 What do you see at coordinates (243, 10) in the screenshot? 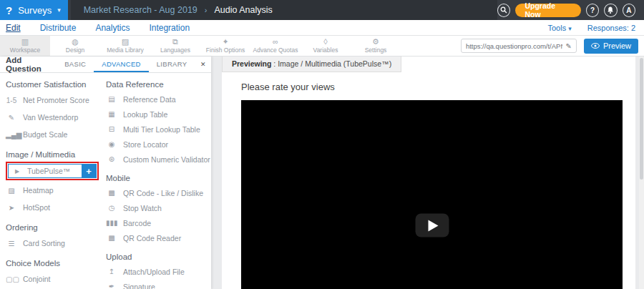
I see `breadcrumb-current-page: Audio Analysis` at bounding box center [243, 10].